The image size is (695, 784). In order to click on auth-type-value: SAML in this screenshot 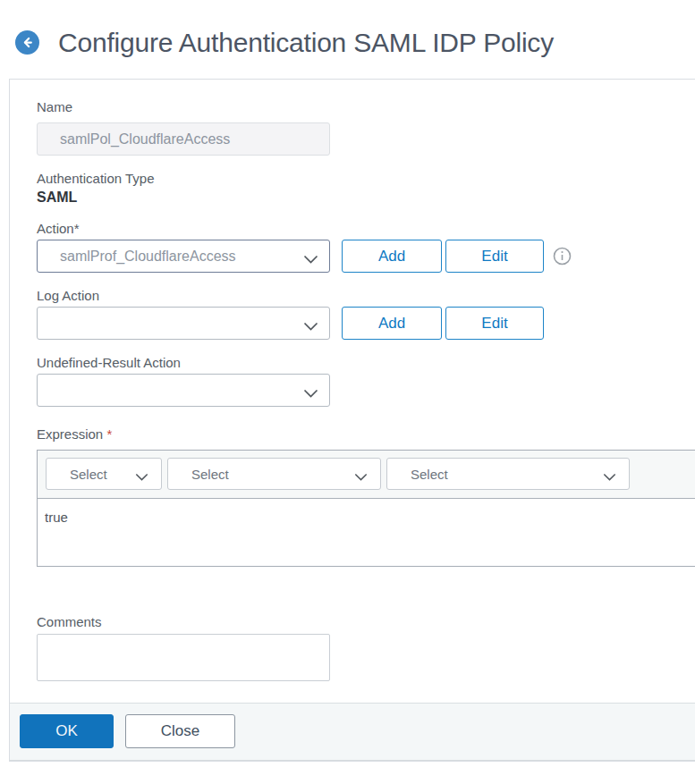, I will do `click(366, 198)`.